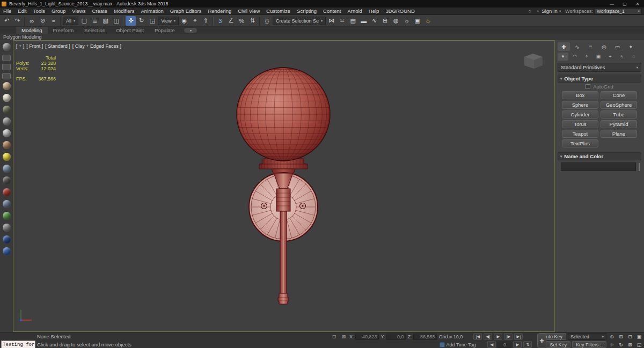 The height and width of the screenshot is (348, 644). What do you see at coordinates (152, 11) in the screenshot?
I see `menu-animation: Animation` at bounding box center [152, 11].